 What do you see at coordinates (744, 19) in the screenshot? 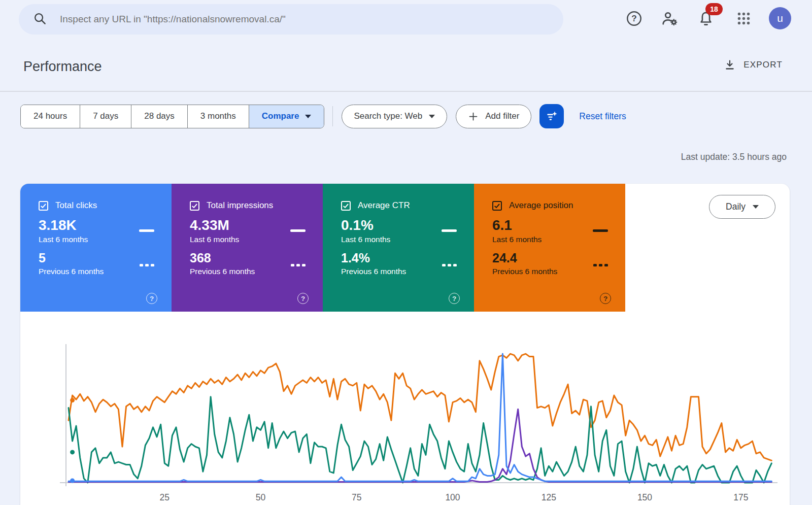
I see `google-apps-button` at bounding box center [744, 19].